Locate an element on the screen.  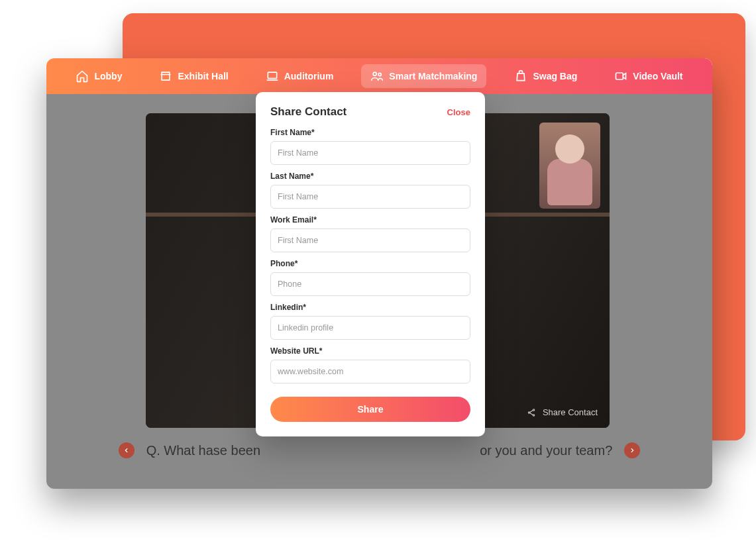
question-text: Q. What hase been xxxxxxxxxxxxxxxxxxxxxx… is located at coordinates (380, 450).